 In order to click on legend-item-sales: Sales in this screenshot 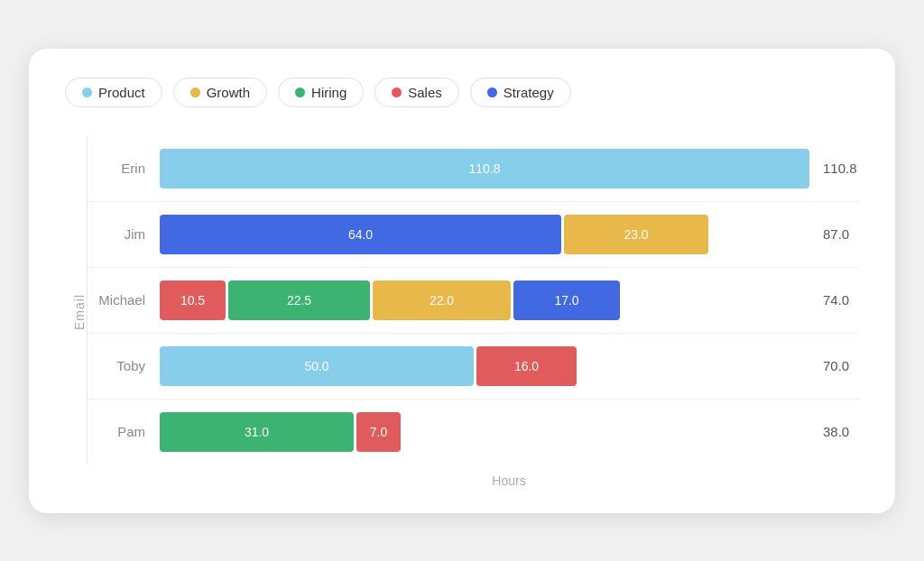, I will do `click(417, 92)`.